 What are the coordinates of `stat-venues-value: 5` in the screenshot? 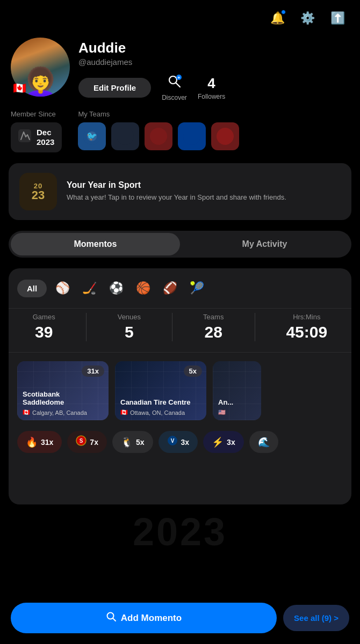 It's located at (129, 332).